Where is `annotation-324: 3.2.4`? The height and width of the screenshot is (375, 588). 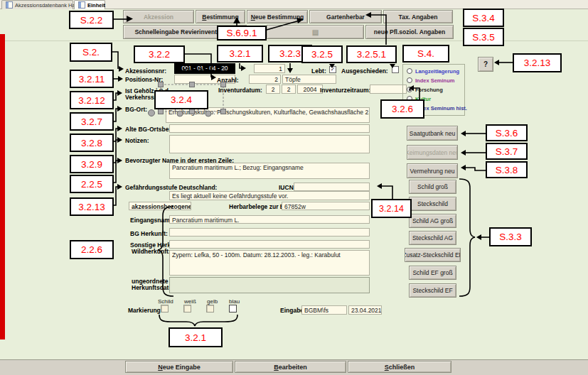
annotation-324: 3.2.4 is located at coordinates (181, 99).